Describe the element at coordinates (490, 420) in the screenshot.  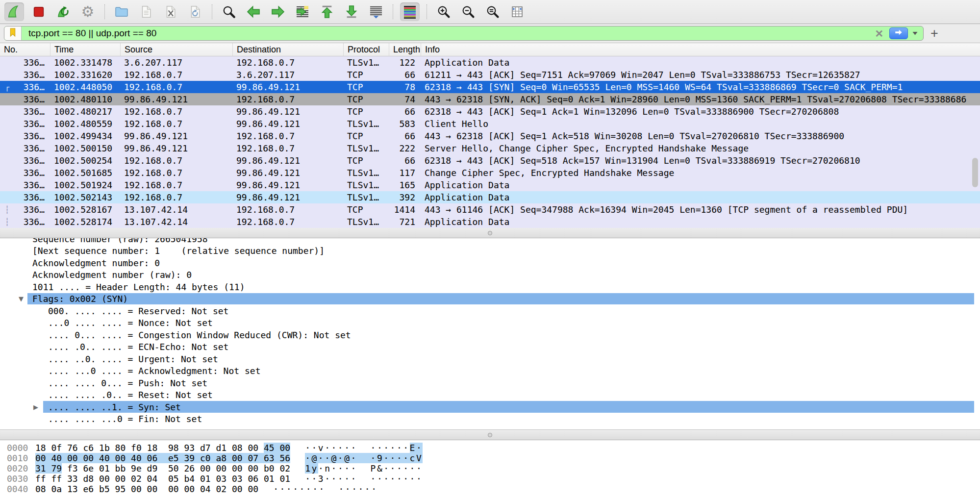
I see `detail-tree-item: .... .... ...0 = Fin: Not set` at that location.